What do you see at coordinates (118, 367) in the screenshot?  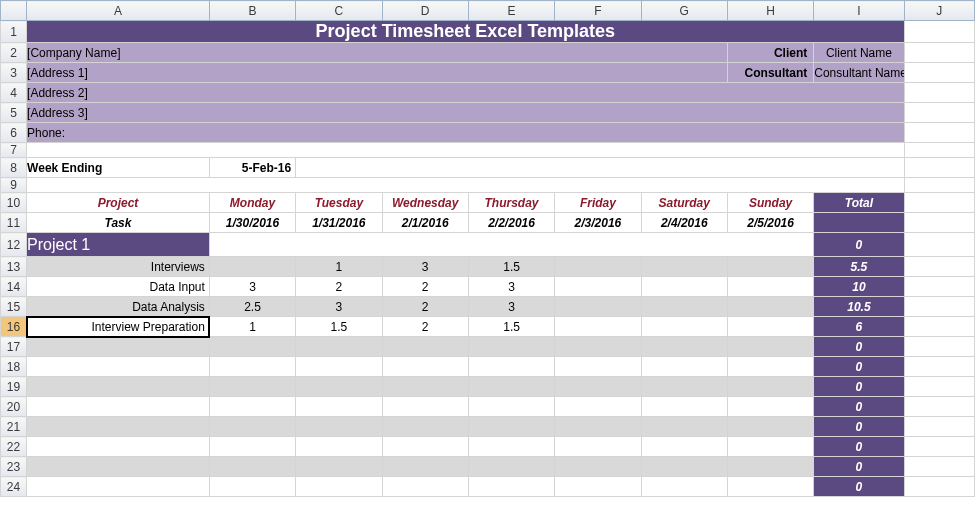 I see `cell-A18` at bounding box center [118, 367].